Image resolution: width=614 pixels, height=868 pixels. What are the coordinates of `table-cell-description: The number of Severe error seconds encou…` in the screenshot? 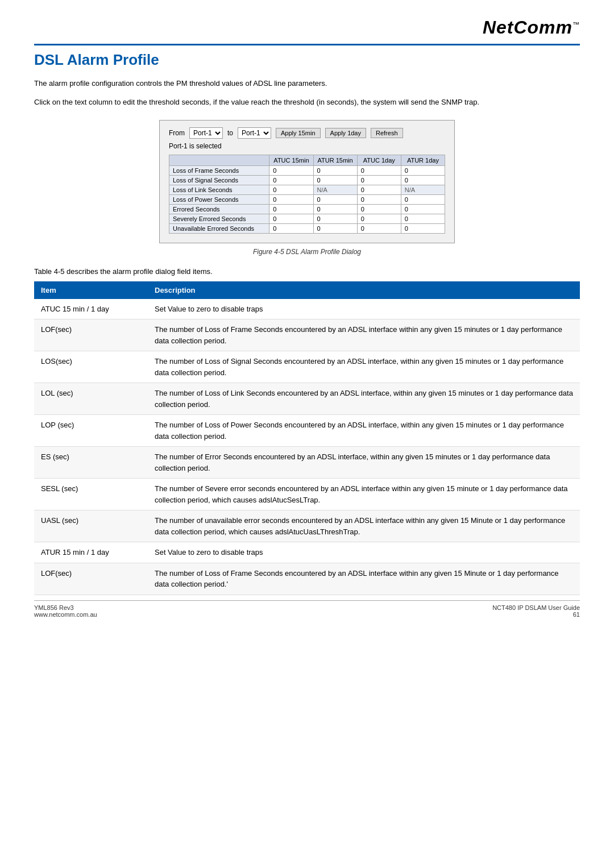 It's located at (364, 495).